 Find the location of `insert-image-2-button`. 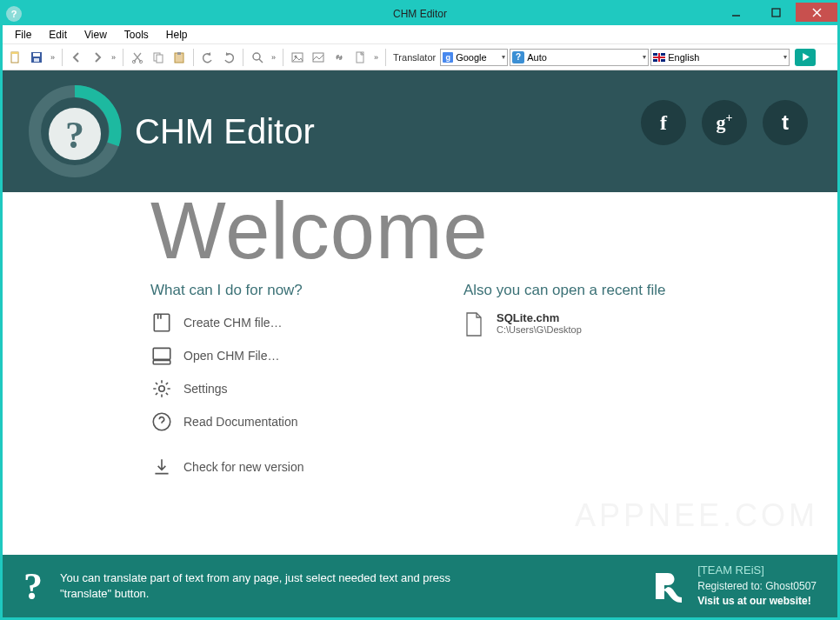

insert-image-2-button is located at coordinates (318, 57).